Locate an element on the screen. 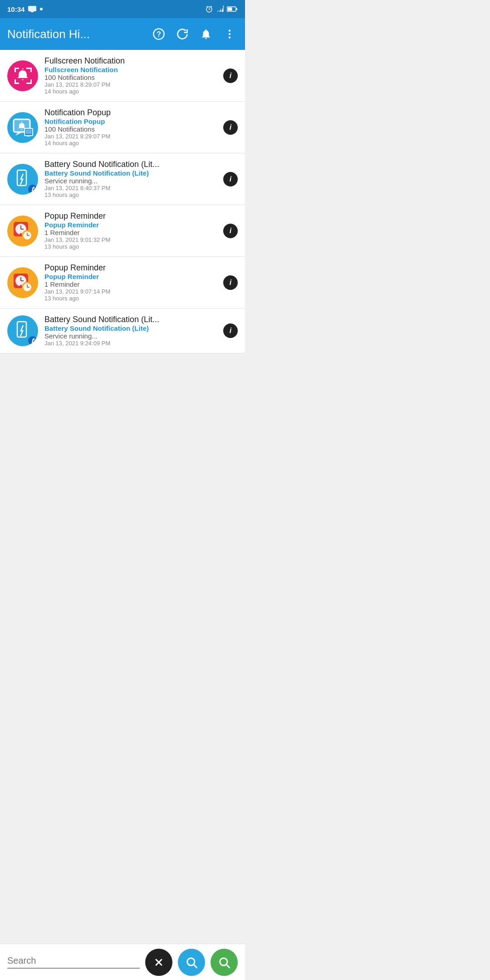  list-item: Fullscreen Notification Fullscreen Notif… is located at coordinates (122, 76).